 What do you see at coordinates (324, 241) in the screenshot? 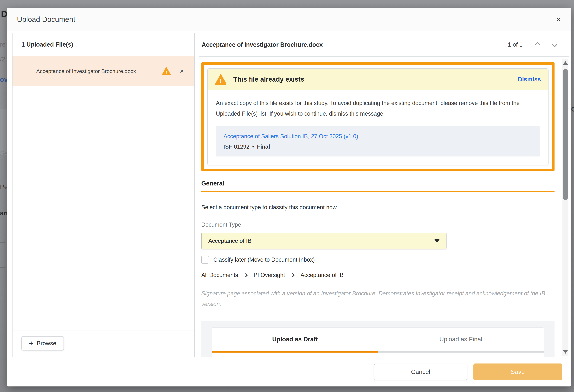
I see `document-type-select: Acceptance of IB` at bounding box center [324, 241].